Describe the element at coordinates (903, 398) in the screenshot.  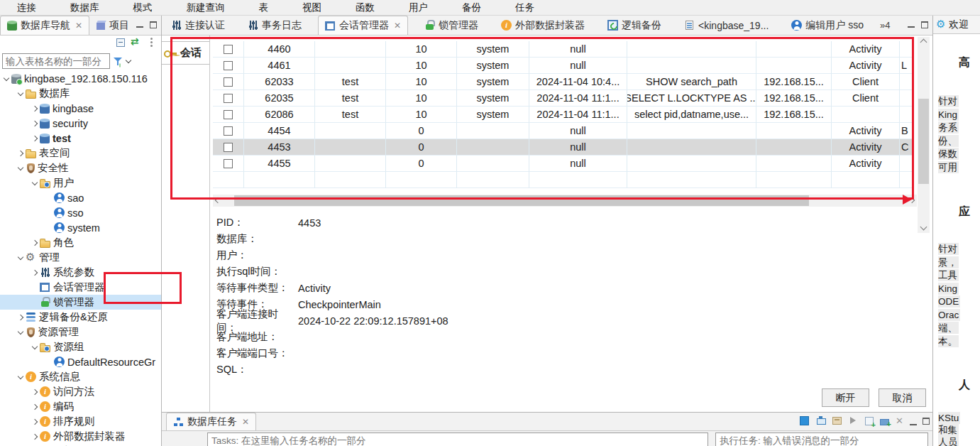
I see `cancel-button: 取消` at that location.